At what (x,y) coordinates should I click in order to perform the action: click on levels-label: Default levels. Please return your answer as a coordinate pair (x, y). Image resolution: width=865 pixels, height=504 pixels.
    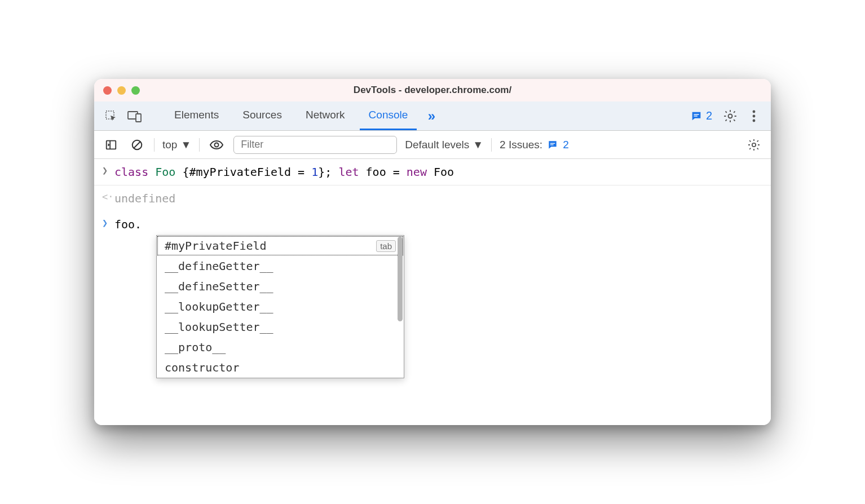
    Looking at the image, I should click on (437, 145).